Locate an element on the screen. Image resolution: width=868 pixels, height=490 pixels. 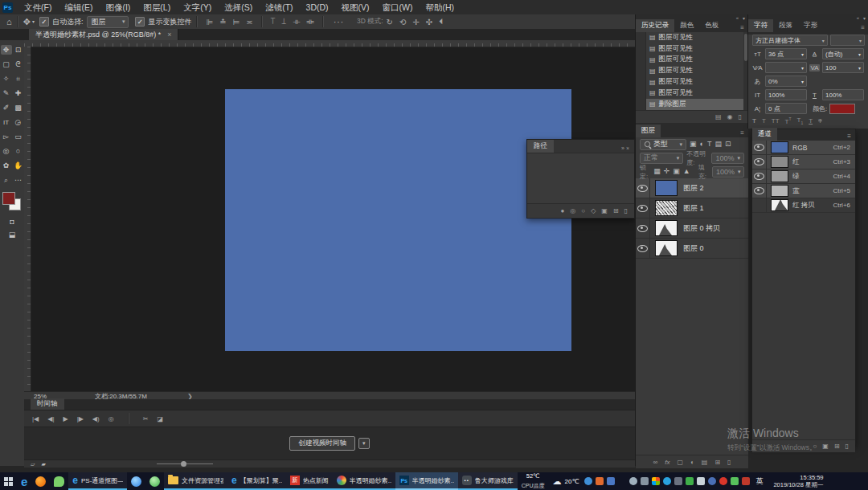
quick-selection-tool: ✧ is located at coordinates (6, 79).